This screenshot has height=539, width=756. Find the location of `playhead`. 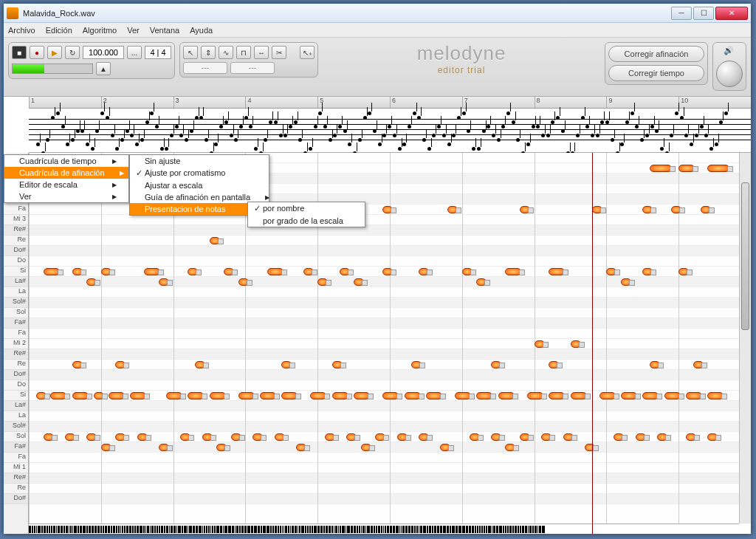

playhead is located at coordinates (592, 343).